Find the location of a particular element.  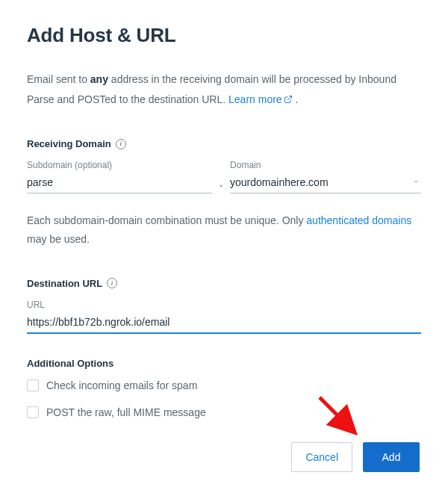

learn-more-link: Learn more is located at coordinates (261, 99).